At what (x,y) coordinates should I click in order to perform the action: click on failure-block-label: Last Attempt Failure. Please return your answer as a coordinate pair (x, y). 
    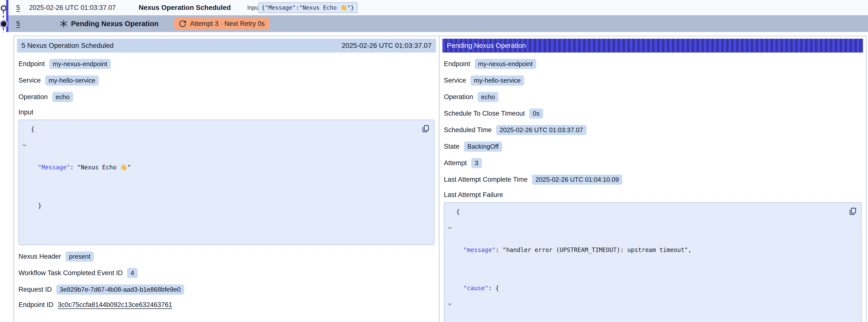
    Looking at the image, I should click on (653, 195).